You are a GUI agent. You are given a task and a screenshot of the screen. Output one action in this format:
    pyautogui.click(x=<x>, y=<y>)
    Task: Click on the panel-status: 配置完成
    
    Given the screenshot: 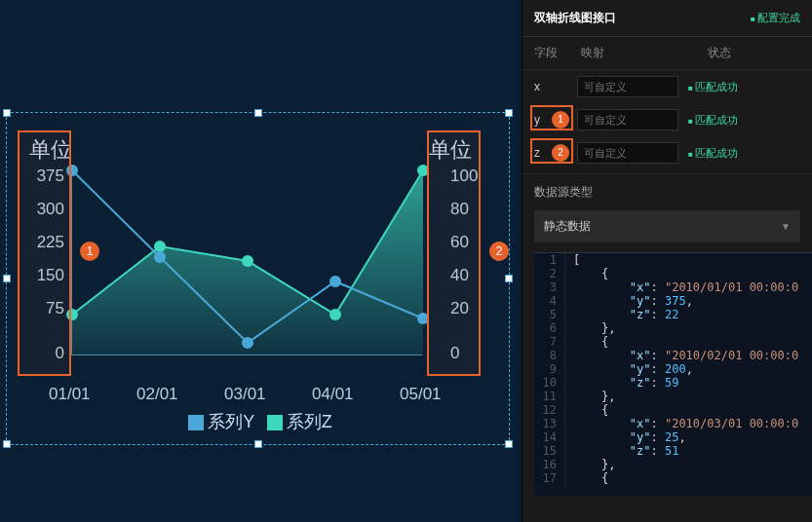 What is the action you would take?
    pyautogui.click(x=776, y=18)
    